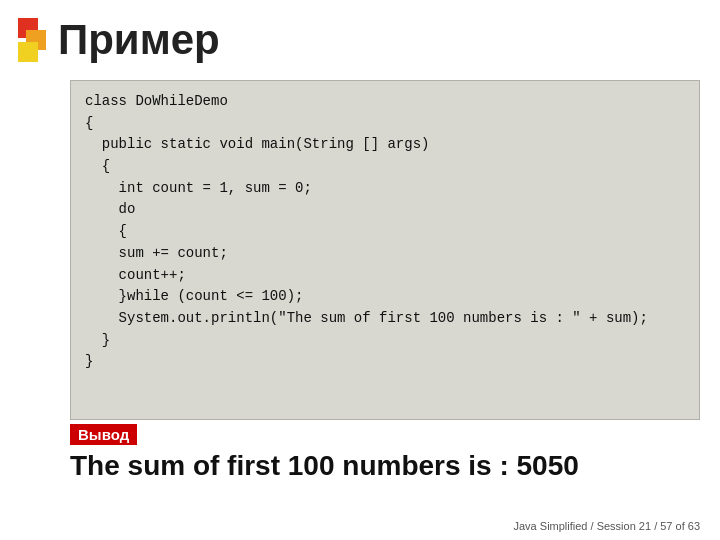 This screenshot has width=720, height=540. Describe the element at coordinates (324, 466) in the screenshot. I see `output-text: The sum of first 100 numbers is : 5050` at that location.